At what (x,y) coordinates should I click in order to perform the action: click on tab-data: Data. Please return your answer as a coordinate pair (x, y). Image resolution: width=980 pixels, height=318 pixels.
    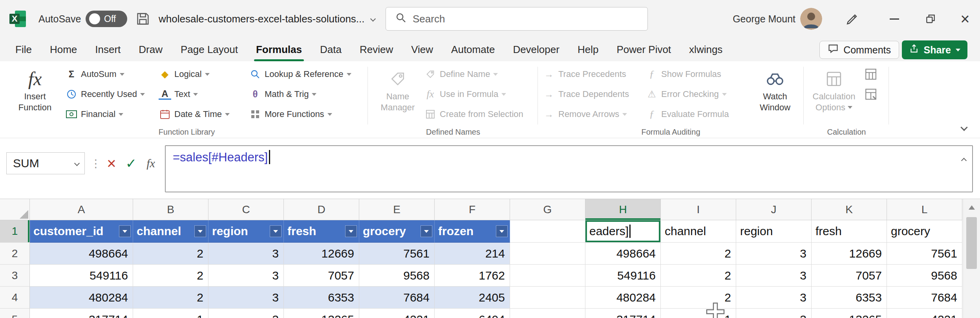
    Looking at the image, I should click on (331, 49).